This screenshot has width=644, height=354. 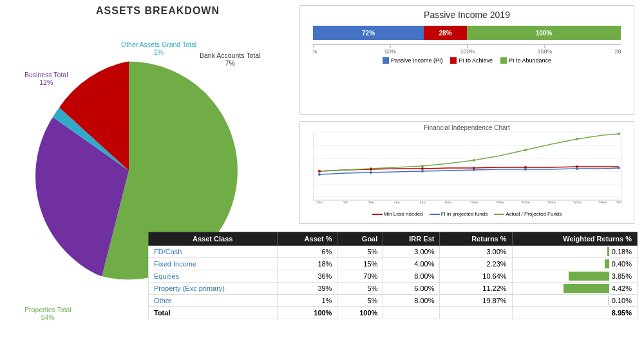 I want to click on table-row: Equities 36% 70% 8.00% 10.64% 3.85%, so click(x=393, y=277).